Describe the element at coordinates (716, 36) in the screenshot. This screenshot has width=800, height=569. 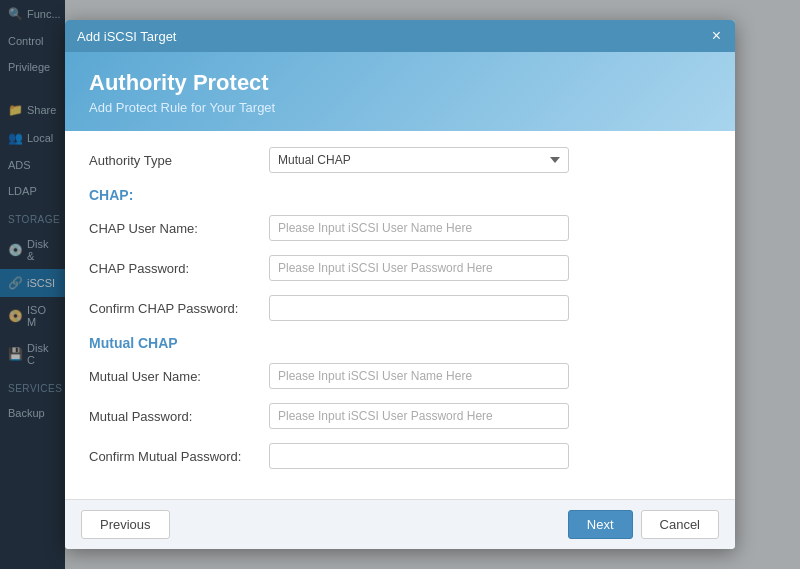
I see `modal-close-button: ×` at that location.